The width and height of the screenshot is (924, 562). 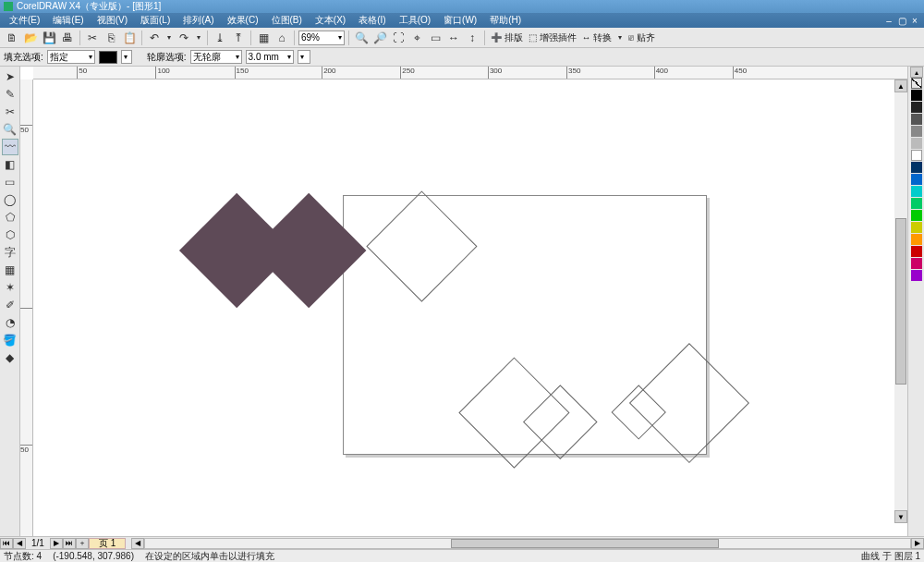 What do you see at coordinates (238, 38) in the screenshot?
I see `export-button: ⤒` at bounding box center [238, 38].